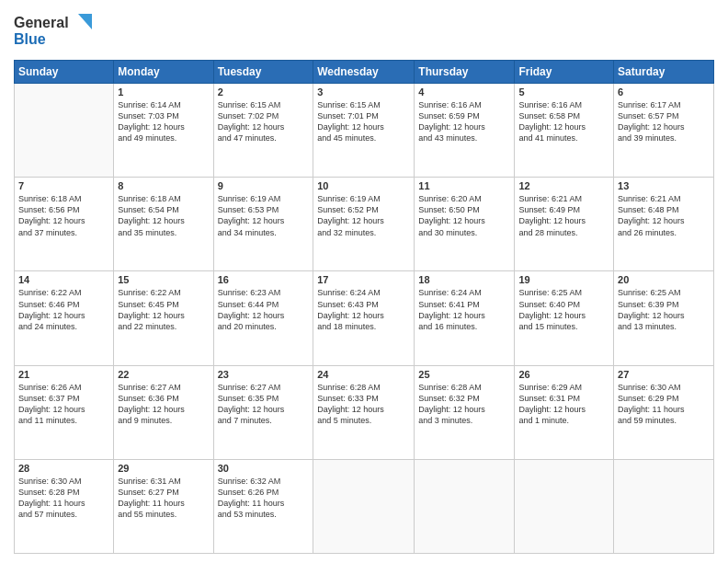 The image size is (728, 563). Describe the element at coordinates (164, 468) in the screenshot. I see `day-number: 29` at that location.